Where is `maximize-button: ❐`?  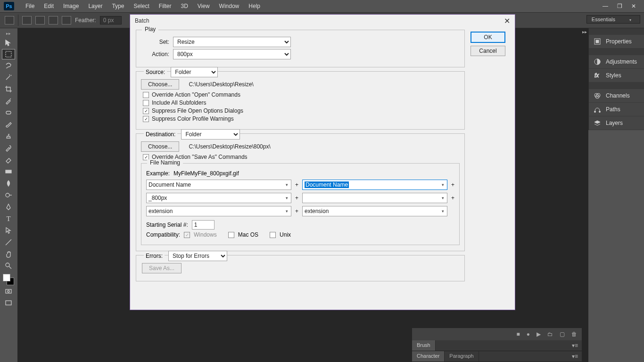 maximize-button: ❐ is located at coordinates (619, 6).